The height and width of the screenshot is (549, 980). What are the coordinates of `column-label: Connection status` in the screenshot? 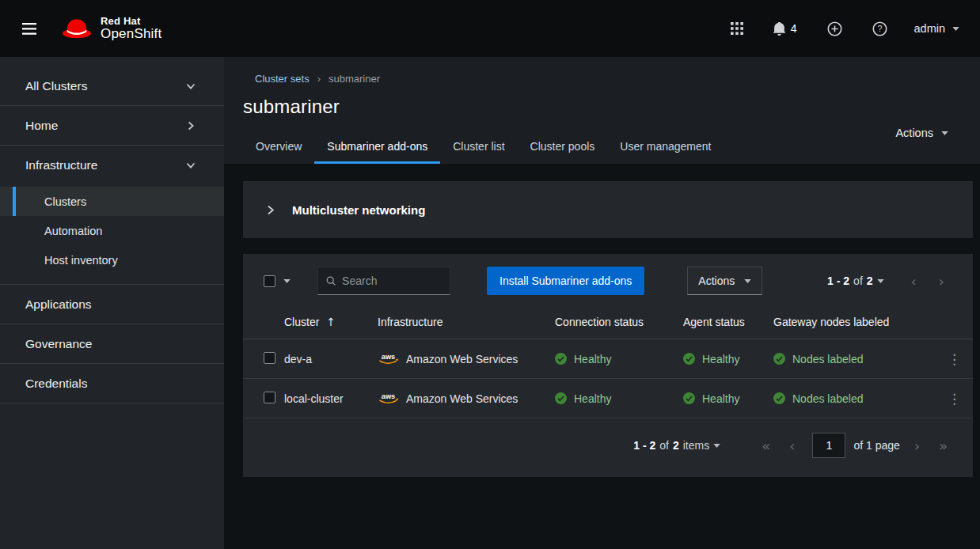 It's located at (599, 322).